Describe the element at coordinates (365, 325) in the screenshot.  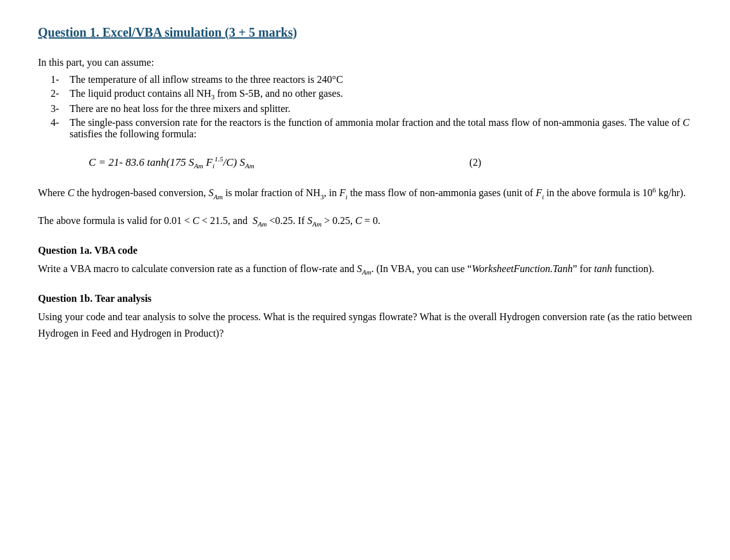
I see `q1b-body: Using your code and tear analysis to sol…` at that location.